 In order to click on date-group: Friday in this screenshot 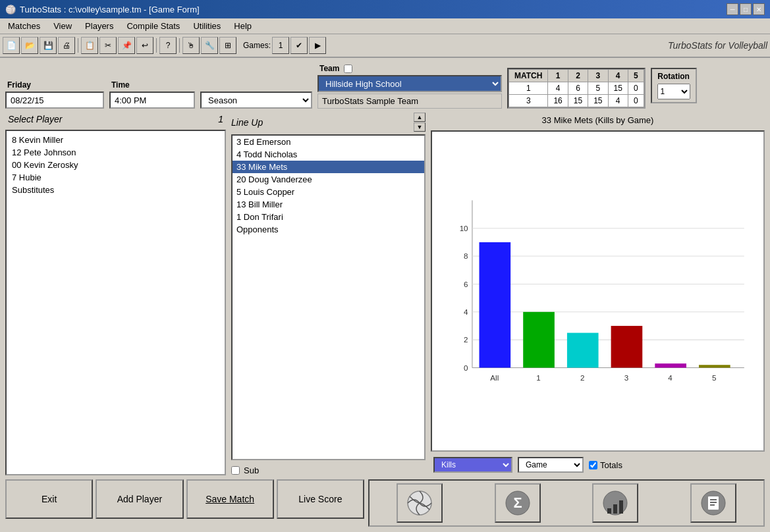, I will do `click(55, 94)`.